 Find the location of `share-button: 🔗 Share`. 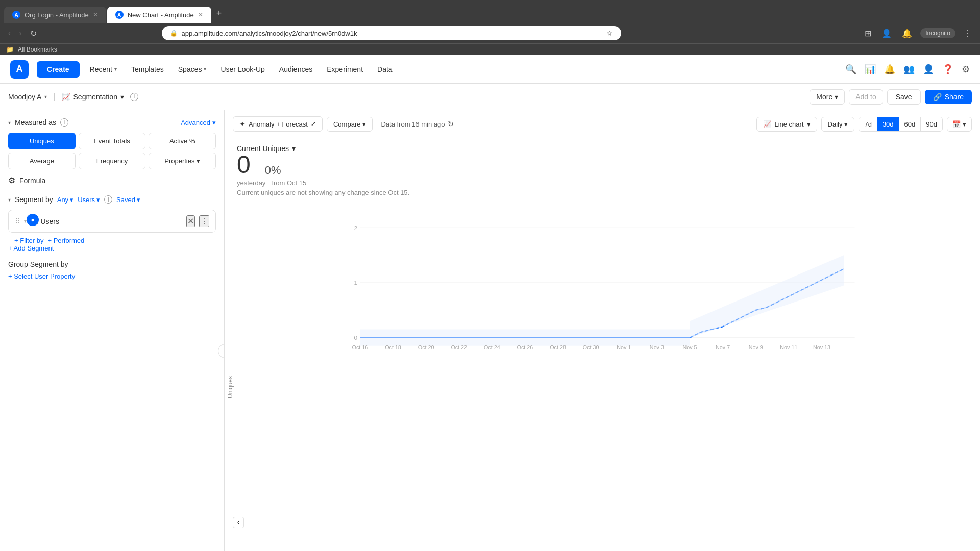

share-button: 🔗 Share is located at coordinates (948, 97).